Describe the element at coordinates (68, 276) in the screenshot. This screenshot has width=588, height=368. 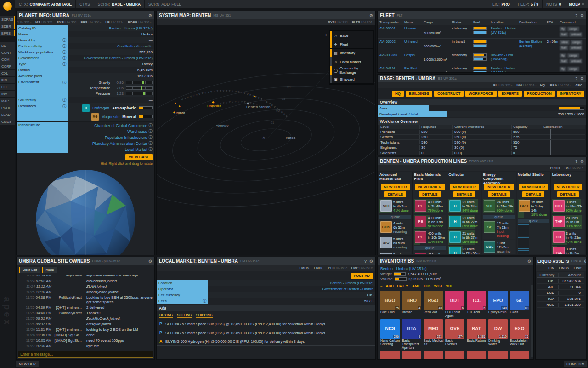
I see `message-user: legosteve` at that location.